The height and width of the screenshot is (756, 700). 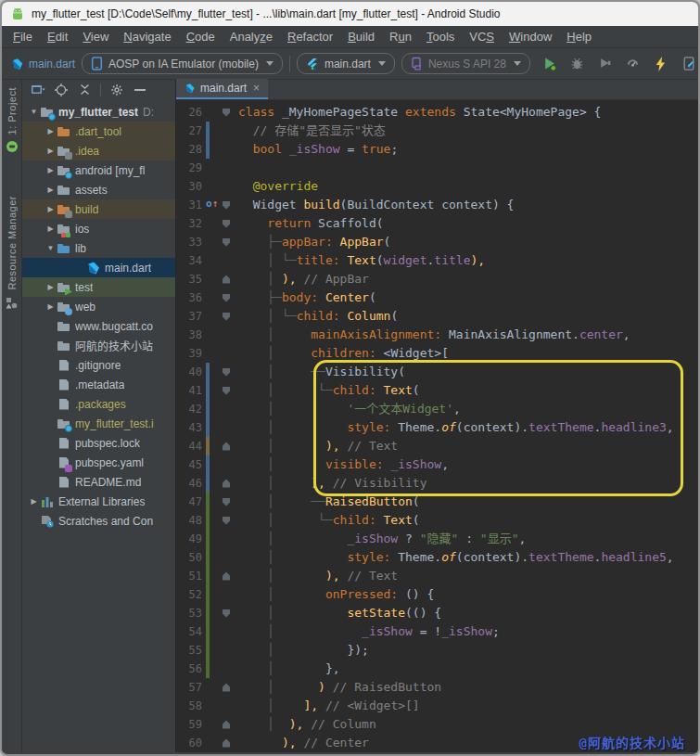 I want to click on menu-file: File, so click(x=22, y=37).